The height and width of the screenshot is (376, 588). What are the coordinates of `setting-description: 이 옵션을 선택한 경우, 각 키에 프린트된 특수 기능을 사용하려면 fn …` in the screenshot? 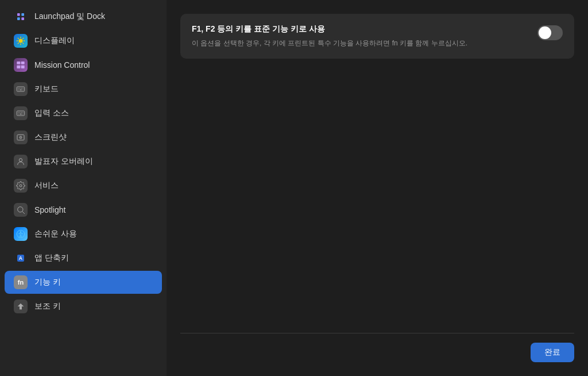 It's located at (360, 43).